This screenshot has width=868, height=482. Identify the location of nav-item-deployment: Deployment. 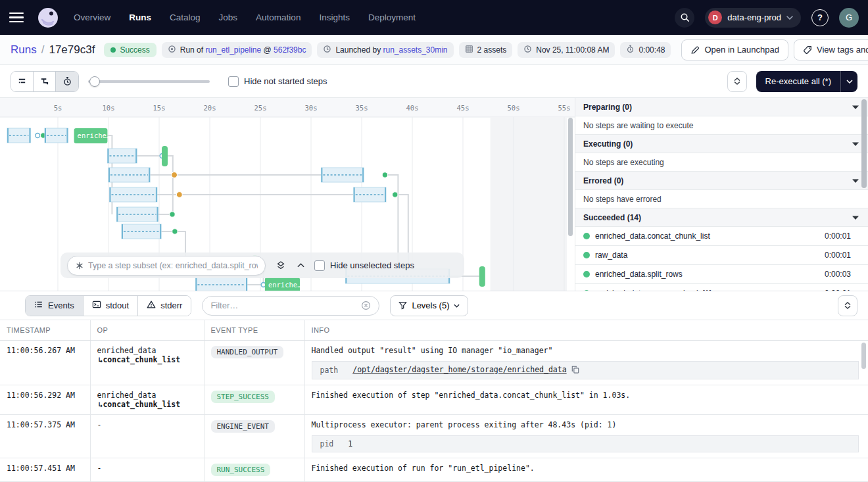
(392, 17).